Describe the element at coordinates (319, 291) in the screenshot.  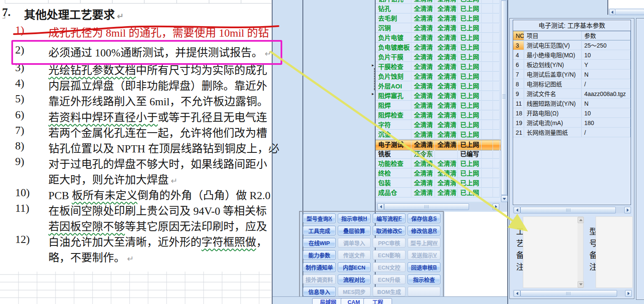
I see `button-信息导入: 信息导入` at that location.